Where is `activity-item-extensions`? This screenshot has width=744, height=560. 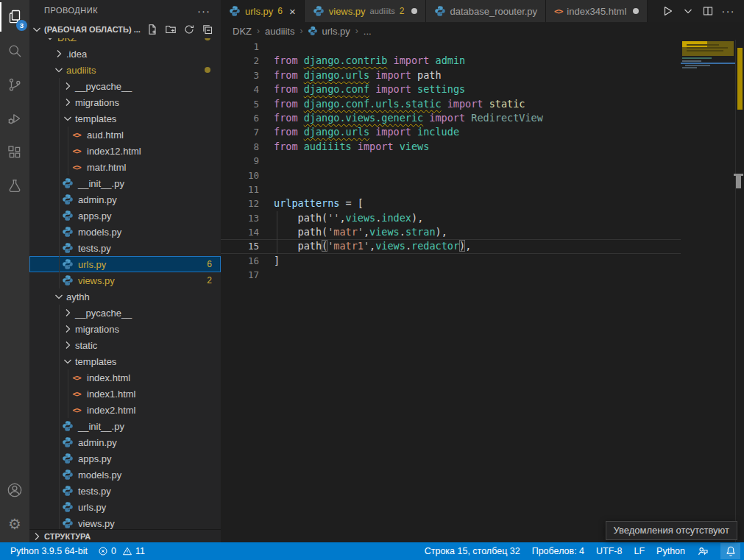
activity-item-extensions is located at coordinates (15, 152).